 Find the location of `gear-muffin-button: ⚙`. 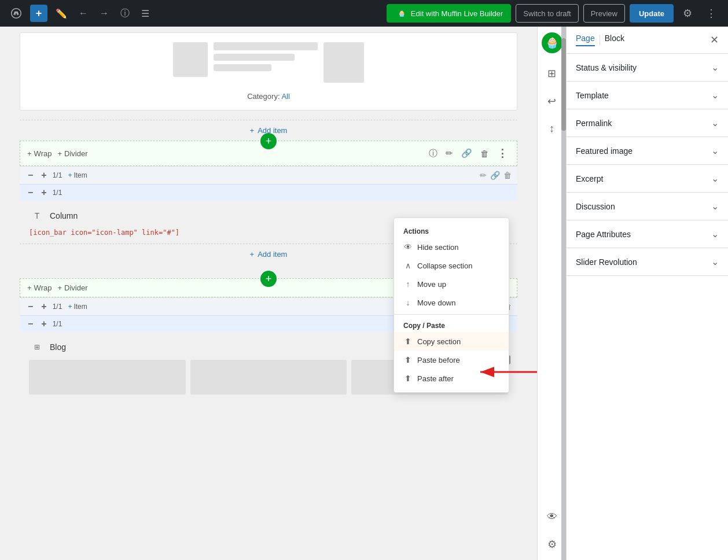

gear-muffin-button: ⚙ is located at coordinates (552, 544).